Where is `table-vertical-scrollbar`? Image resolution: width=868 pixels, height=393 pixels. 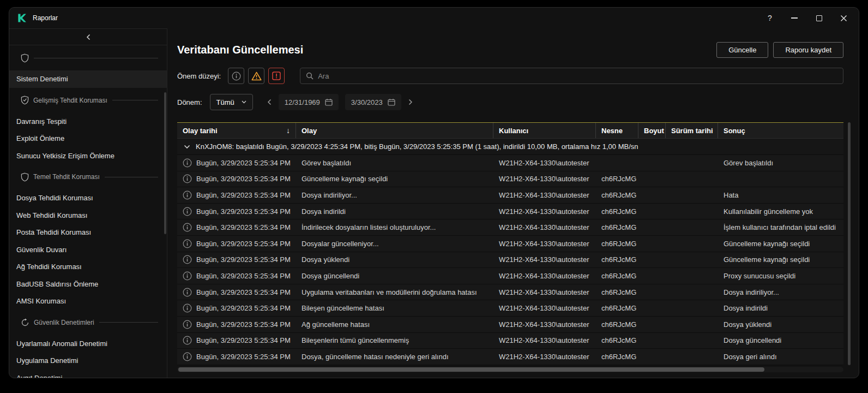
table-vertical-scrollbar is located at coordinates (849, 243).